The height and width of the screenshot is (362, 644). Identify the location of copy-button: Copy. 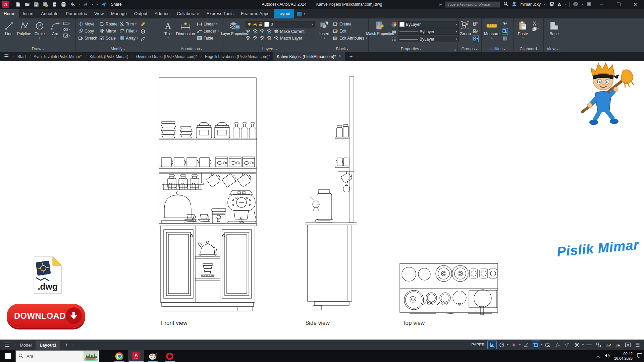
(88, 31).